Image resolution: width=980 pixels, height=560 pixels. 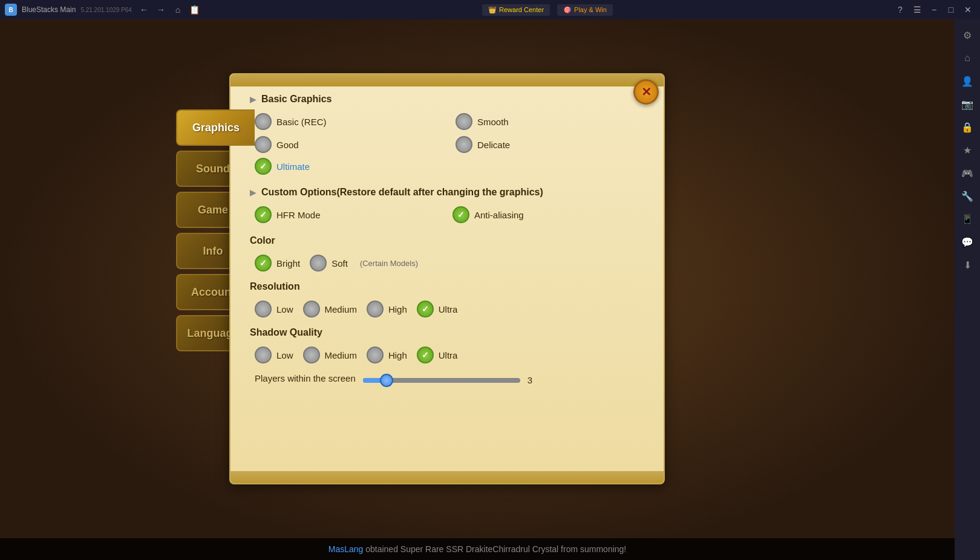 I want to click on label-shadow-high: High, so click(x=398, y=356).